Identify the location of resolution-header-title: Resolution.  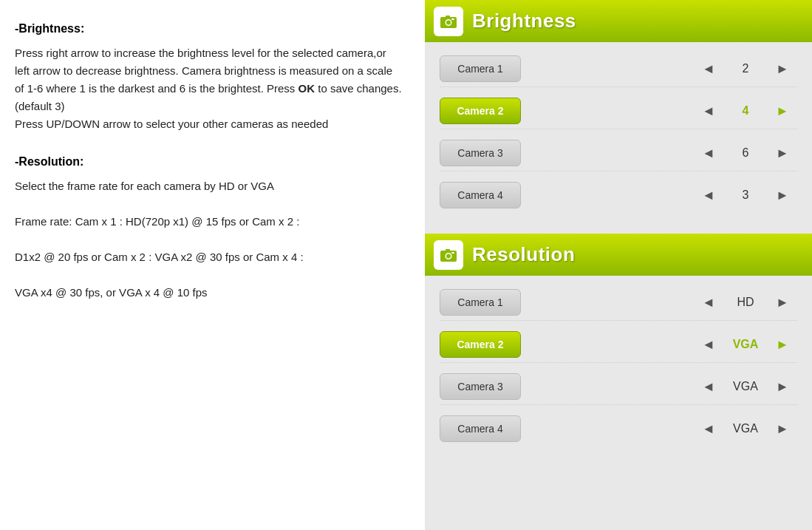
(523, 254).